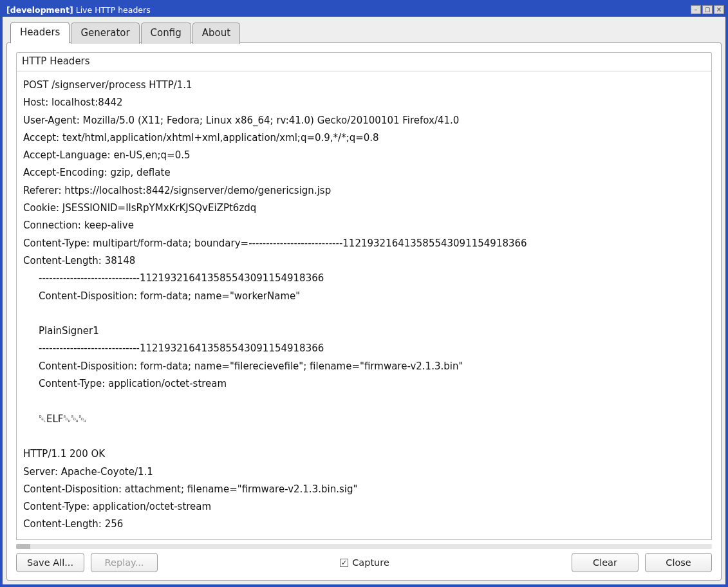 The height and width of the screenshot is (587, 728). I want to click on header-line: ␡ELF␁␁␁, so click(364, 420).